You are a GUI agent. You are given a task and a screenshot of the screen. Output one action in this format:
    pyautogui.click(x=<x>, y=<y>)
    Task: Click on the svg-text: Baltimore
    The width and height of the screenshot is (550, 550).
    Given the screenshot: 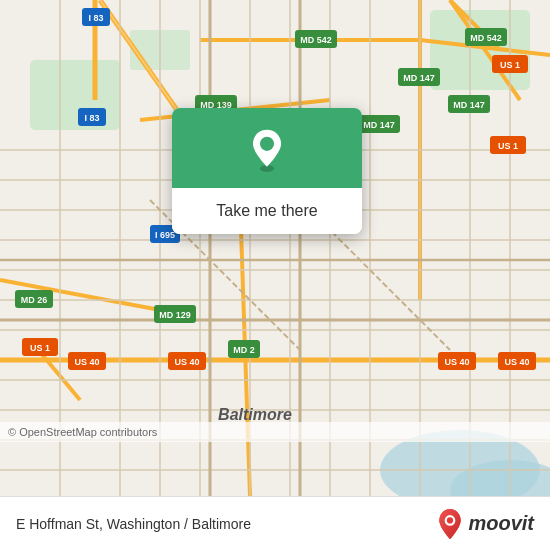 What is the action you would take?
    pyautogui.click(x=255, y=414)
    